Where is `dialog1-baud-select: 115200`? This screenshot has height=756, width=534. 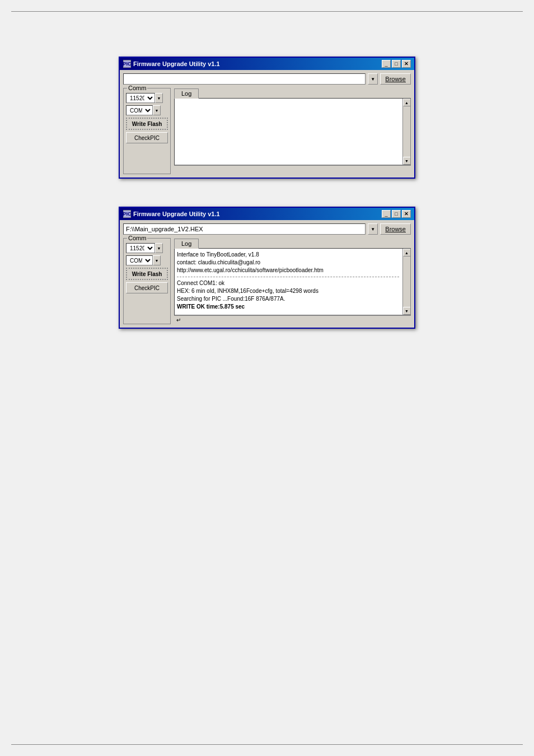
dialog1-baud-select: 115200 is located at coordinates (140, 98).